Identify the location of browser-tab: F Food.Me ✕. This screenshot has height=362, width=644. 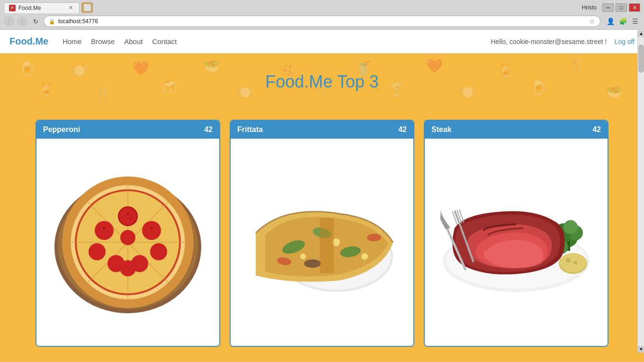
(42, 8).